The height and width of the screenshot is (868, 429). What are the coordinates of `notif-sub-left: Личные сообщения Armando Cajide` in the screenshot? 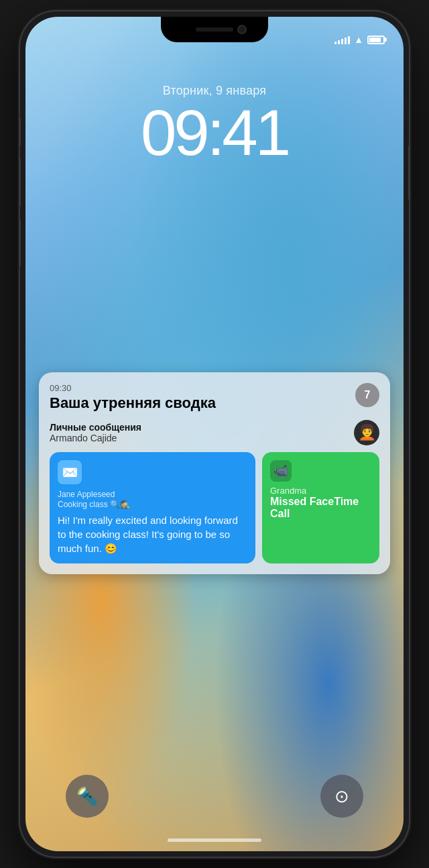 It's located at (95, 433).